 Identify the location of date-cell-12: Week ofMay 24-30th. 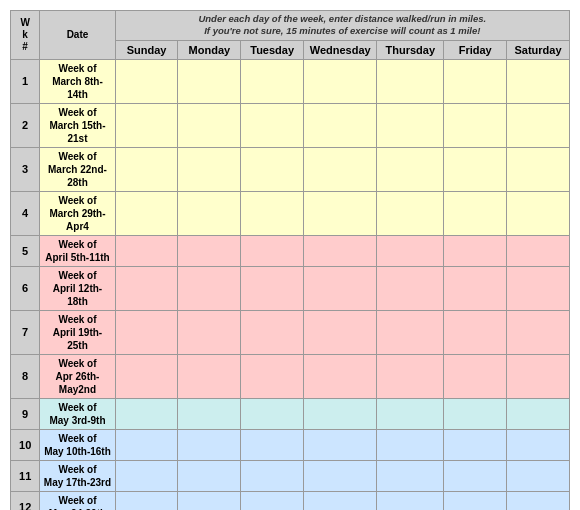
(78, 500).